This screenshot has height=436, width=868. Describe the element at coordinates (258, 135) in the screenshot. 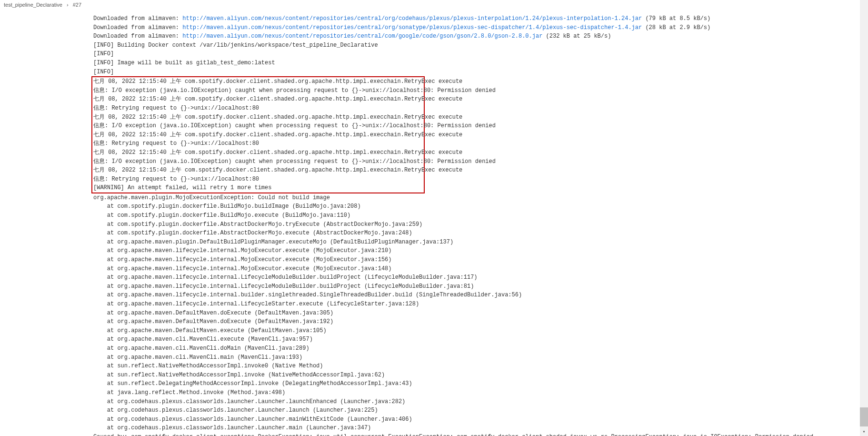

I see `error-highlight-box: 七月 08, 2022 12:15:40 上午 com.spotify.dock…` at that location.